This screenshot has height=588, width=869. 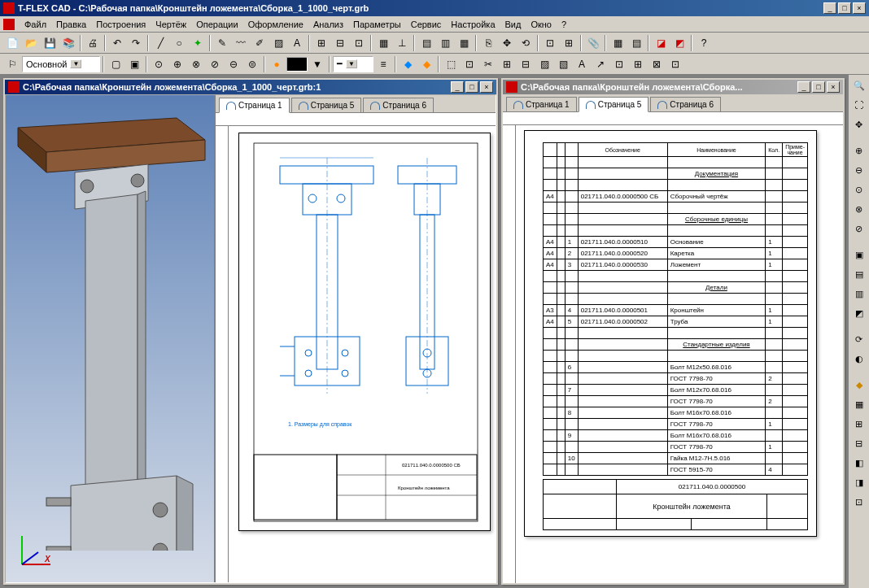 I want to click on edit-button: ✐, so click(x=260, y=43).